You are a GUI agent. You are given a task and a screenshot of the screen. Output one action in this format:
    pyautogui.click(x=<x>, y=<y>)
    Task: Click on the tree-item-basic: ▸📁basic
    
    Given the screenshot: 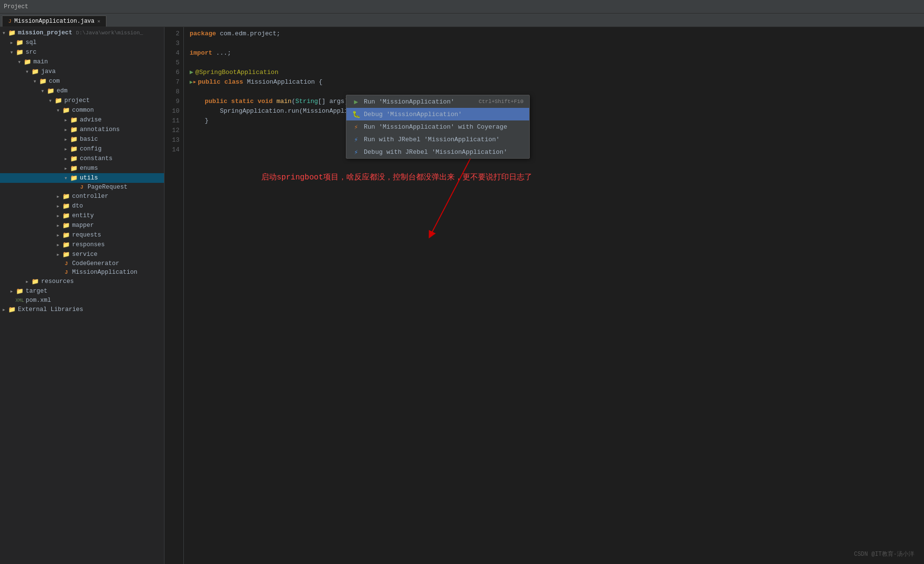 What is the action you would take?
    pyautogui.click(x=82, y=139)
    